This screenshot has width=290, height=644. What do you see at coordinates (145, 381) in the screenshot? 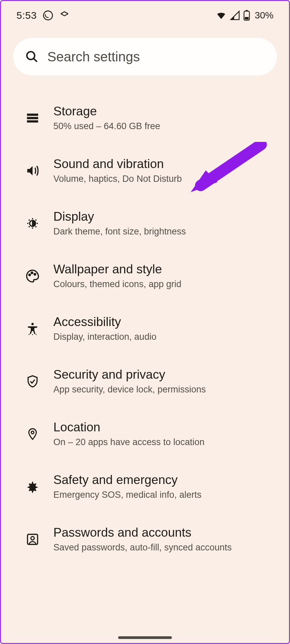
I see `setting-item-security: Security and privacy App security, devic…` at bounding box center [145, 381].